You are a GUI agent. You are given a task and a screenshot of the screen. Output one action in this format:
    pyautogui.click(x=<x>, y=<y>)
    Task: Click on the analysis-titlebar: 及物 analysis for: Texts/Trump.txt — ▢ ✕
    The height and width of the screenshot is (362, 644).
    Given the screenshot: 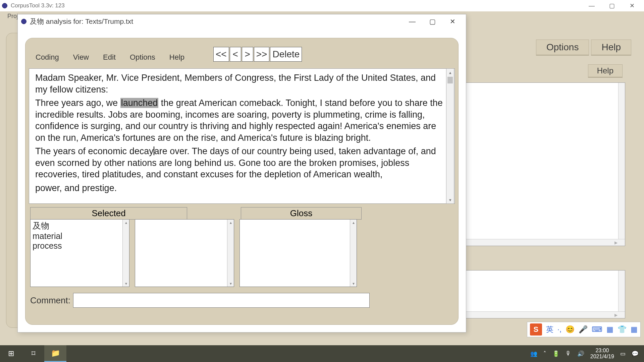 What is the action you would take?
    pyautogui.click(x=242, y=21)
    